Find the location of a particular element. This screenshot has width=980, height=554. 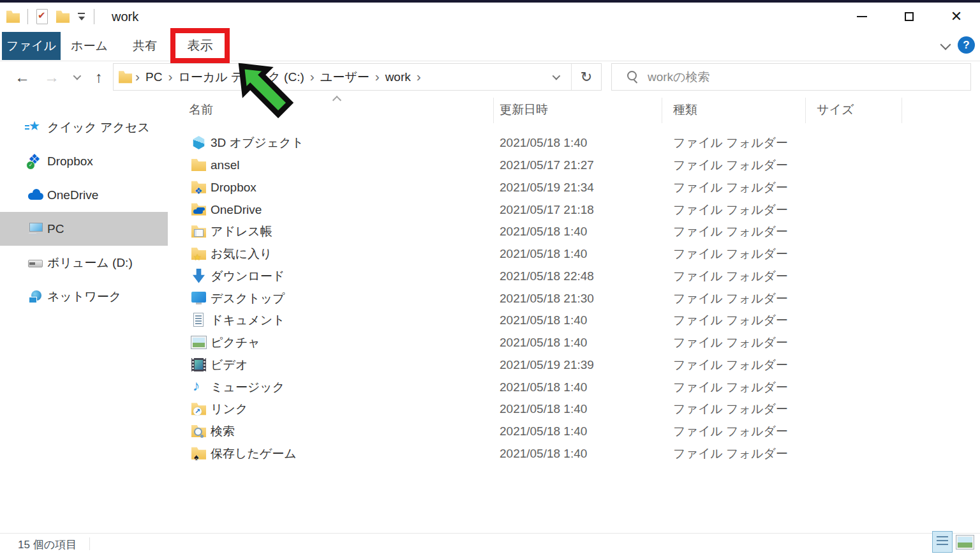

documents-icon is located at coordinates (199, 320).